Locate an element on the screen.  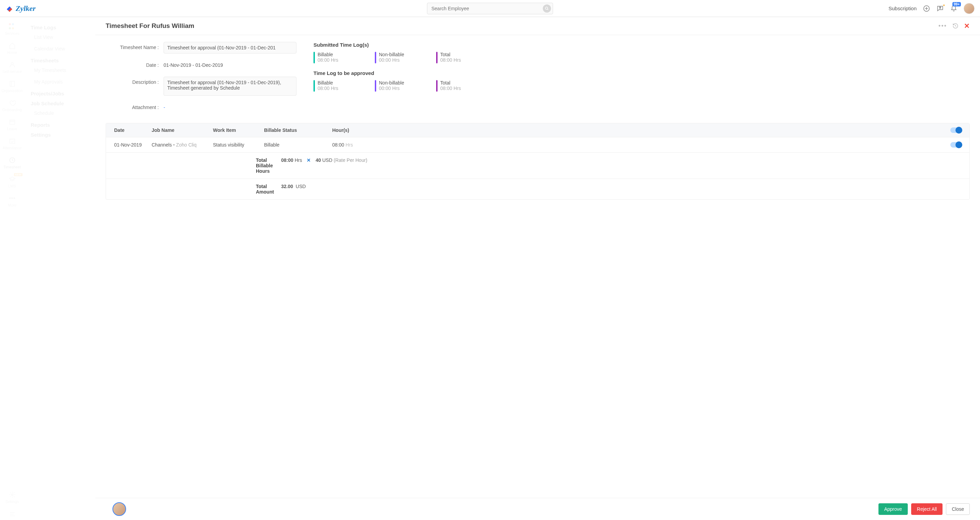
clock-icon is located at coordinates (12, 160).